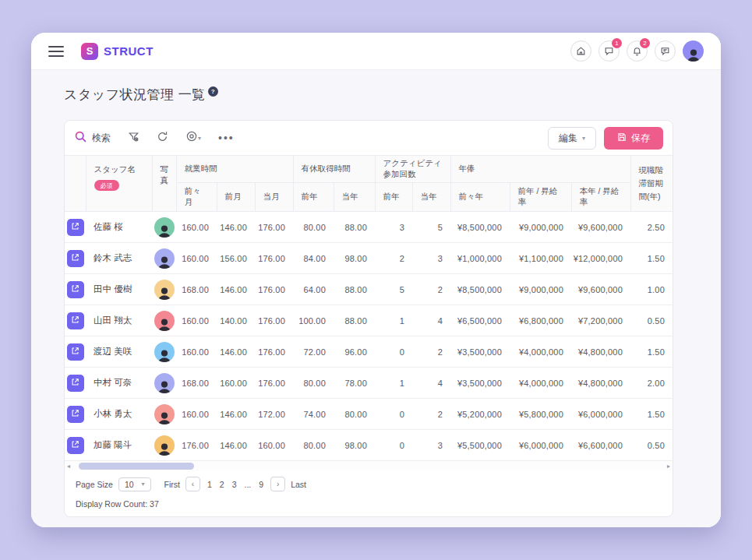 The height and width of the screenshot is (560, 752). Describe the element at coordinates (313, 321) in the screenshot. I see `leave-prev-cell: 100.00` at that location.